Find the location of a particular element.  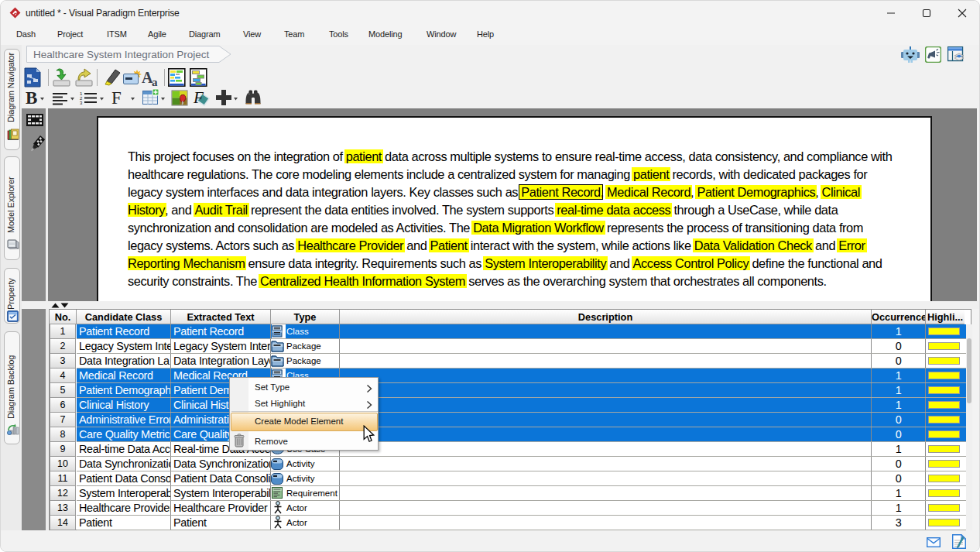

svg-text: a is located at coordinates (155, 82).